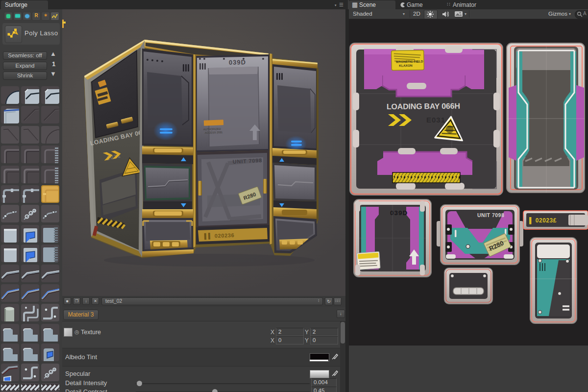 This screenshot has width=588, height=392. Describe the element at coordinates (212, 129) in the screenshot. I see `svg-text: AUTHORIZED` at that location.